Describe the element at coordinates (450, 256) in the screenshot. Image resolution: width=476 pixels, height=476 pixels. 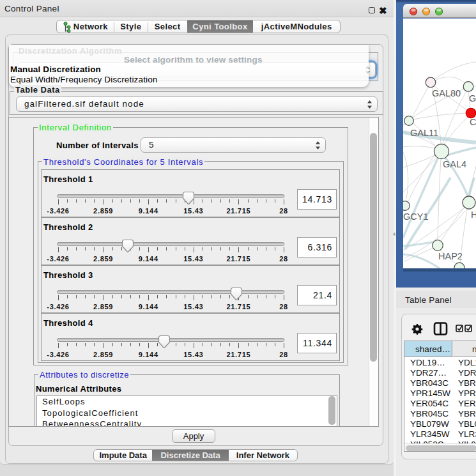
I see `svg-text: HAP2` at that location.